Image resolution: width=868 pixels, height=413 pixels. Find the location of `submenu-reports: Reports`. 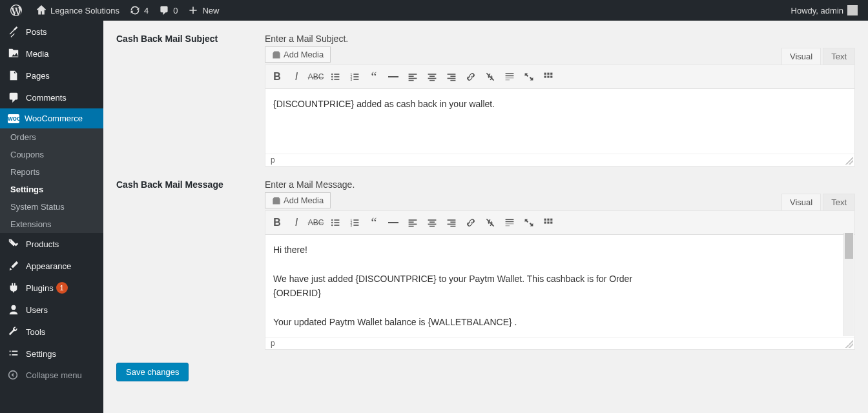

submenu-reports: Reports is located at coordinates (52, 172).